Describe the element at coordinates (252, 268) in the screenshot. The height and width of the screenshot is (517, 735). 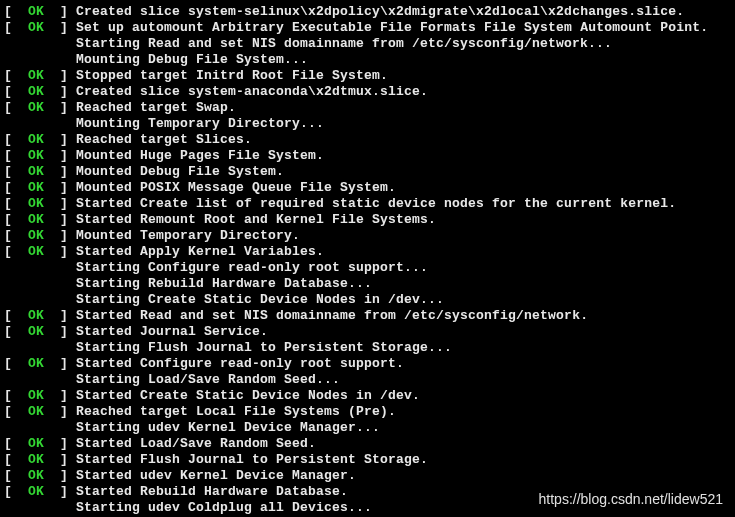
I see `boot-message: Starting Configure read-only root suppor…` at that location.